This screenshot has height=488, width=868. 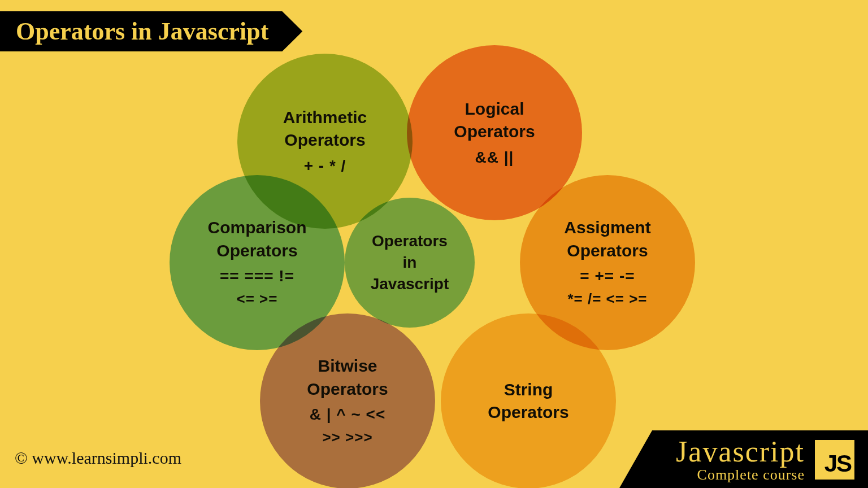 I want to click on circle-comparison: Comparison Operators == === != <= >=, so click(x=257, y=263).